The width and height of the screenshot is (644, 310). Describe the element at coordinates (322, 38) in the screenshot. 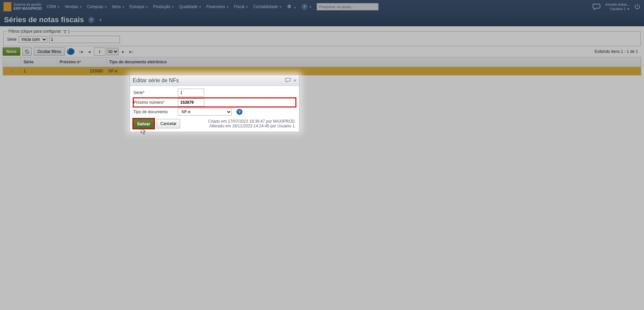

I see `filters-panel: Filtros (clique para configurar: ) Série…` at that location.